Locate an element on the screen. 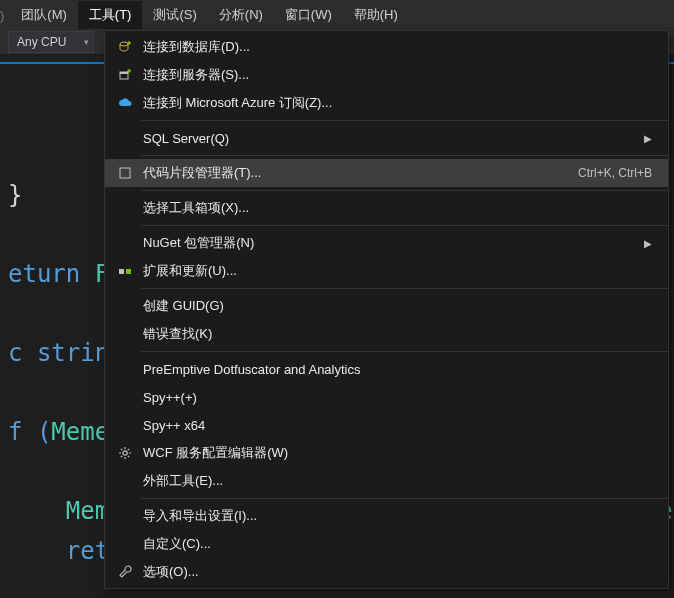 The width and height of the screenshot is (674, 598). menu-label: 创建 GUID(G) is located at coordinates (394, 306).